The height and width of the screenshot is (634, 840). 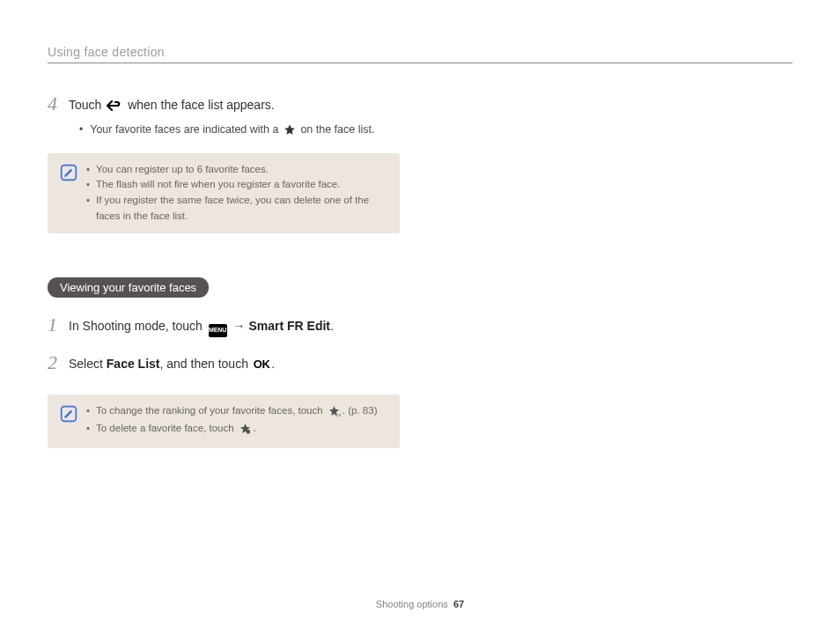 What do you see at coordinates (238, 194) in the screenshot?
I see `note-1-list: •You can register up to 6 favorite faces…` at bounding box center [238, 194].